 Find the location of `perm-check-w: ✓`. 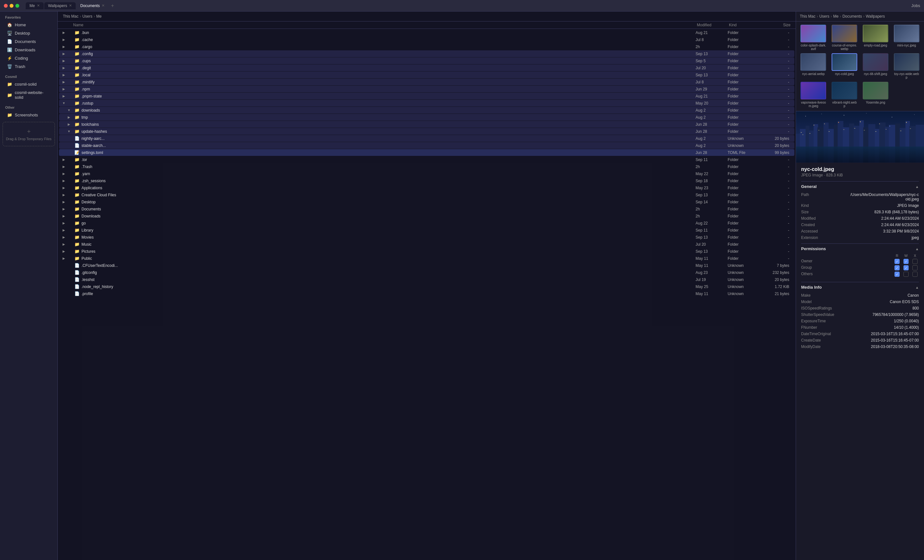

perm-check-w: ✓ is located at coordinates (906, 268).